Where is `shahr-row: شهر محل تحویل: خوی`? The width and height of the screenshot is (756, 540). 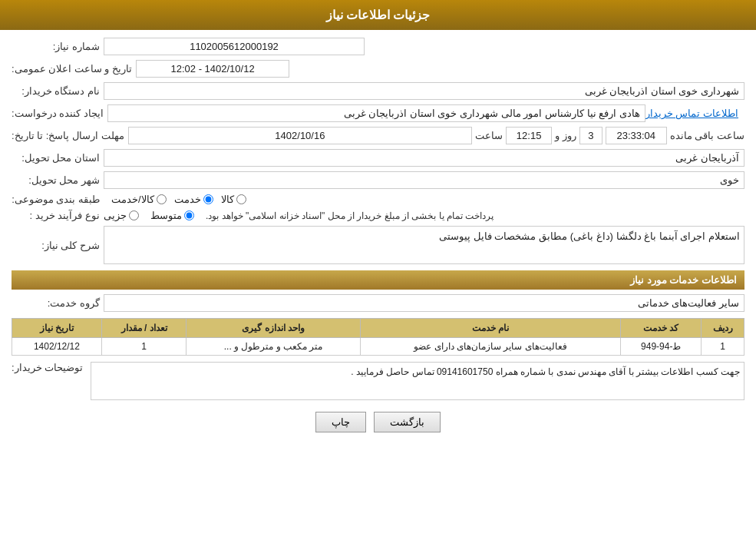
shahr-row: شهر محل تحویل: خوی is located at coordinates (378, 180).